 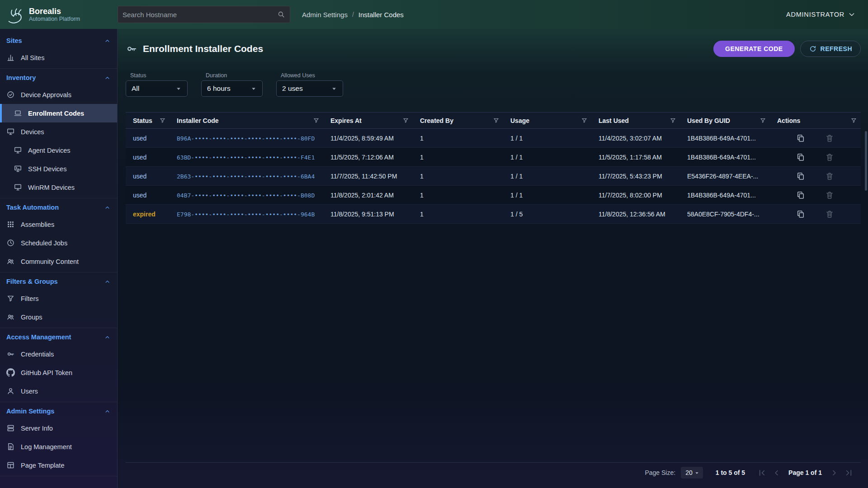 I want to click on sidebar-item-server-info: Server Info, so click(x=59, y=428).